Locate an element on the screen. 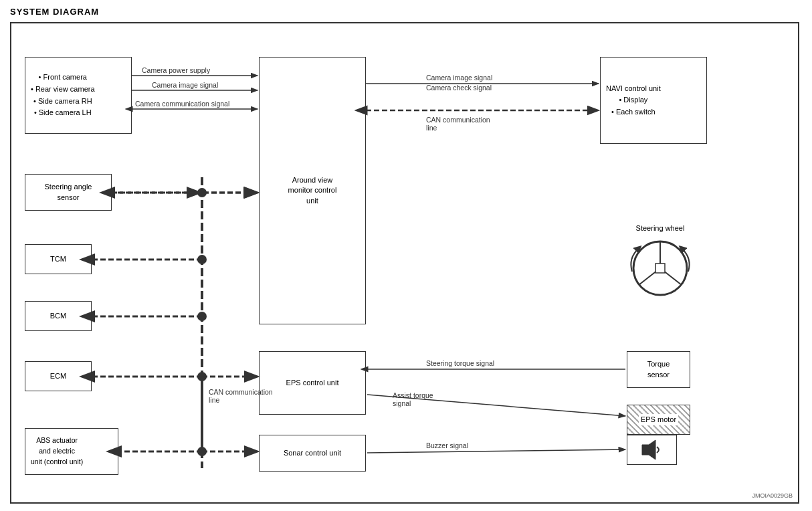  page-title: SYSTEM DIAGRAM is located at coordinates (406, 12).